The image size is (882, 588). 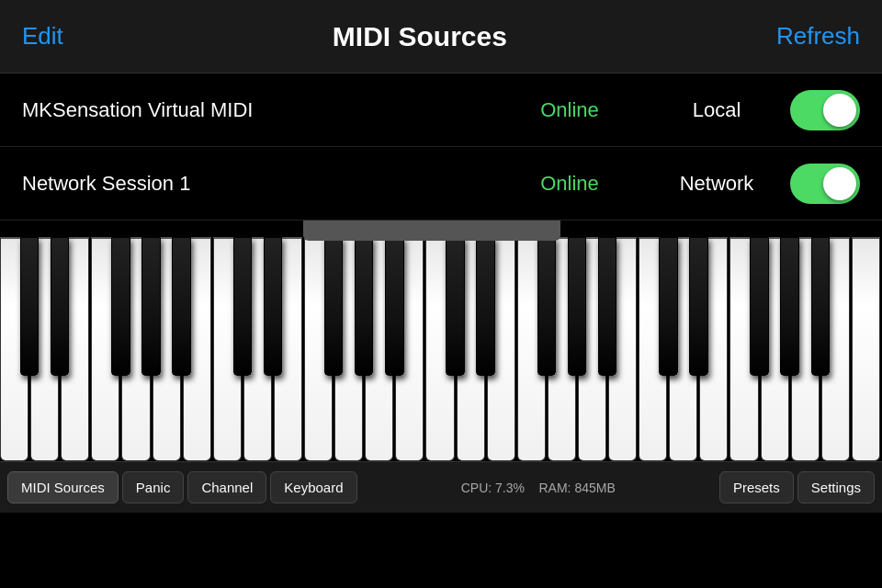 I want to click on white-key, so click(x=865, y=349).